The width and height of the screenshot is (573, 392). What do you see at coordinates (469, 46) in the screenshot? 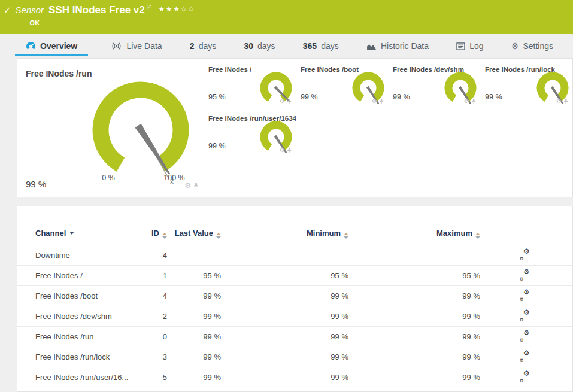
I see `tab-log: Log` at bounding box center [469, 46].